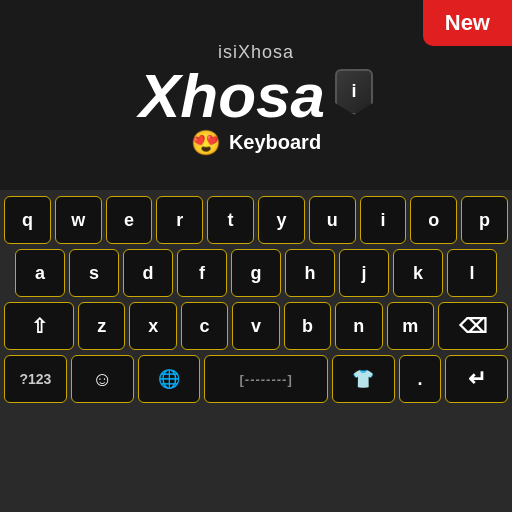 The image size is (512, 512). I want to click on globe-key: 🌐, so click(170, 379).